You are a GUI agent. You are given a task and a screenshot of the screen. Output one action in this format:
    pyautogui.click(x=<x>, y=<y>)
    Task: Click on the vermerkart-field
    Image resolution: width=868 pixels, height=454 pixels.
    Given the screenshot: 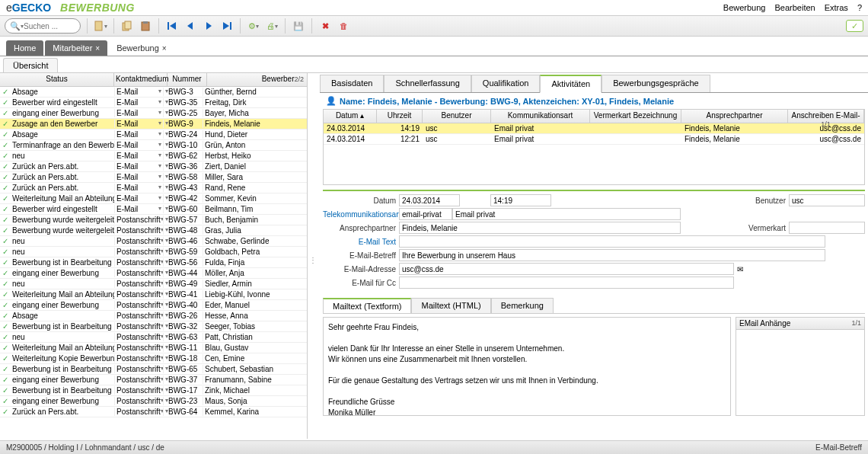 What is the action you would take?
    pyautogui.click(x=827, y=228)
    